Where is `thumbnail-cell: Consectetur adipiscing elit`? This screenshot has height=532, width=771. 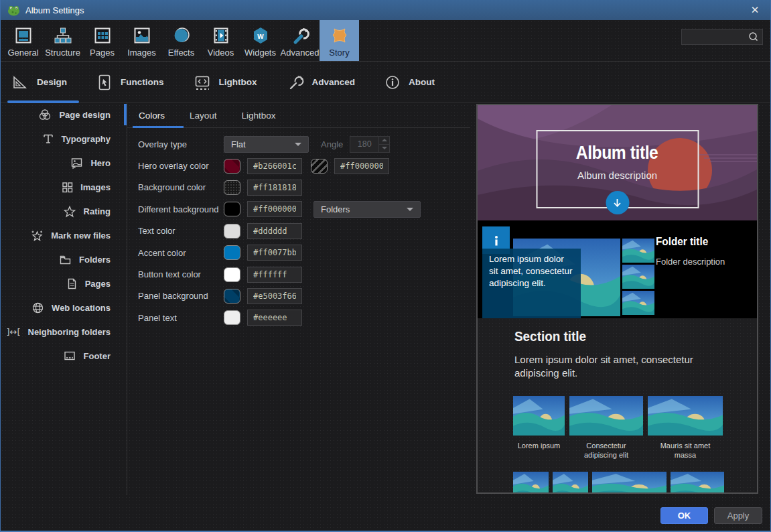
thumbnail-cell: Consectetur adipiscing elit is located at coordinates (606, 428).